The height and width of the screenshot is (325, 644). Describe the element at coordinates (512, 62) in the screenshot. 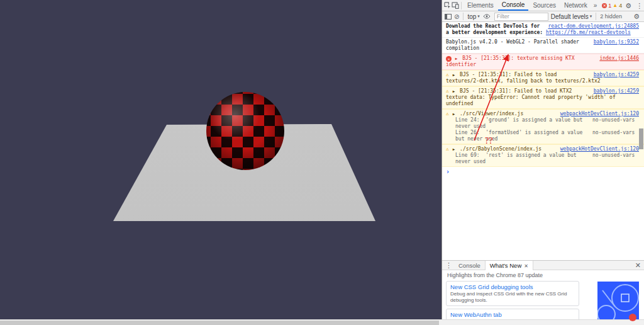

I see `message-text: BJS - [21:35:31]: texture missing KTX id…` at that location.